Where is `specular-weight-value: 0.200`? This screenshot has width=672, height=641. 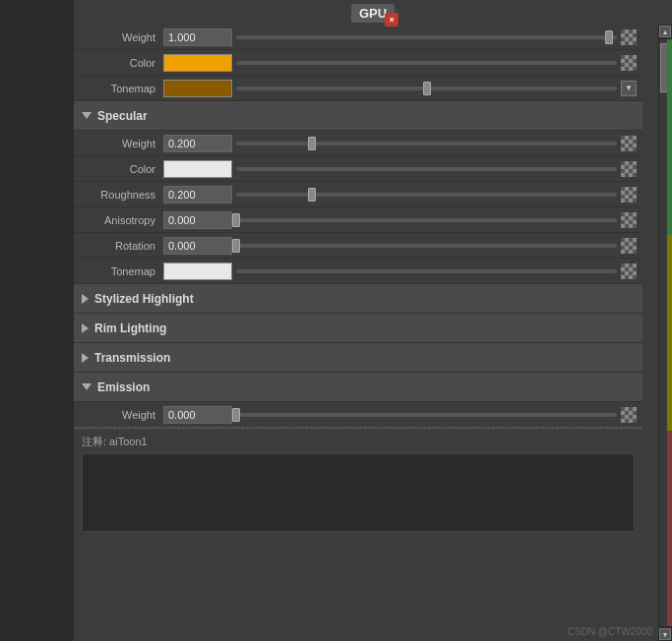 specular-weight-value: 0.200 is located at coordinates (198, 144).